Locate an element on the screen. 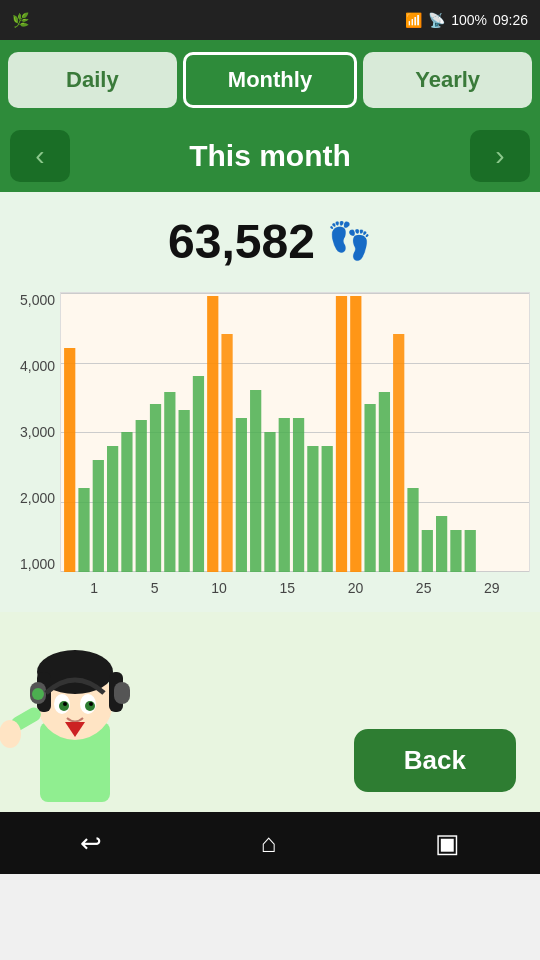 This screenshot has width=540, height=960. steps-area: 63,582 👣 is located at coordinates (270, 237).